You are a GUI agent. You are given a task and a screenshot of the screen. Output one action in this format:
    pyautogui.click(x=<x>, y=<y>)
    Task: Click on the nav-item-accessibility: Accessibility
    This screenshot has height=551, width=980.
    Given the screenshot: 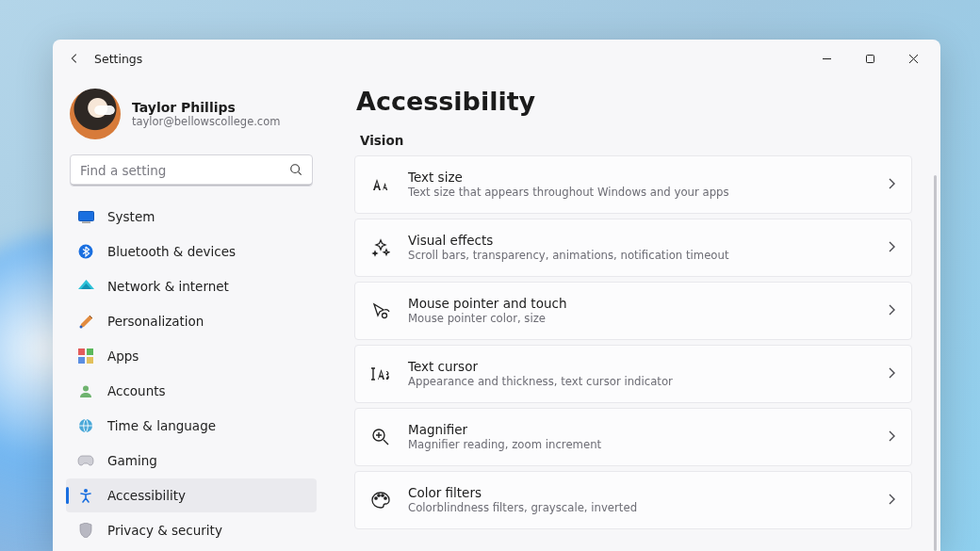 What is the action you would take?
    pyautogui.click(x=191, y=495)
    